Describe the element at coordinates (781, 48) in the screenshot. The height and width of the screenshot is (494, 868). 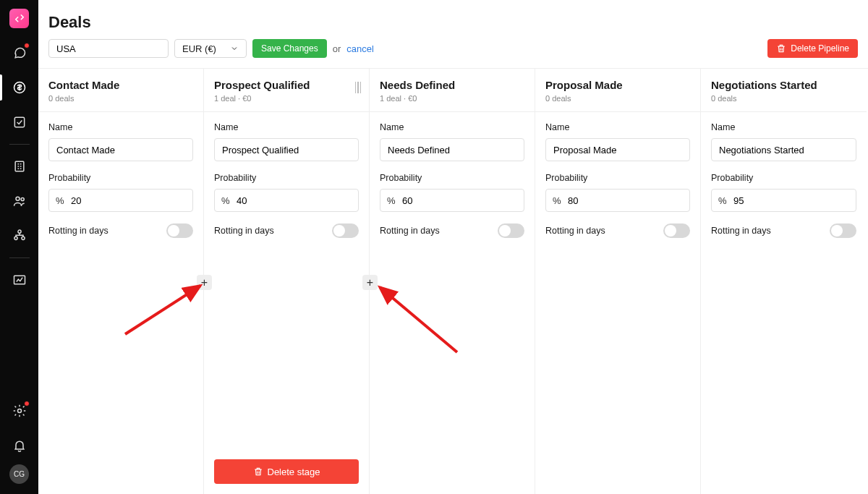
I see `trash-icon` at that location.